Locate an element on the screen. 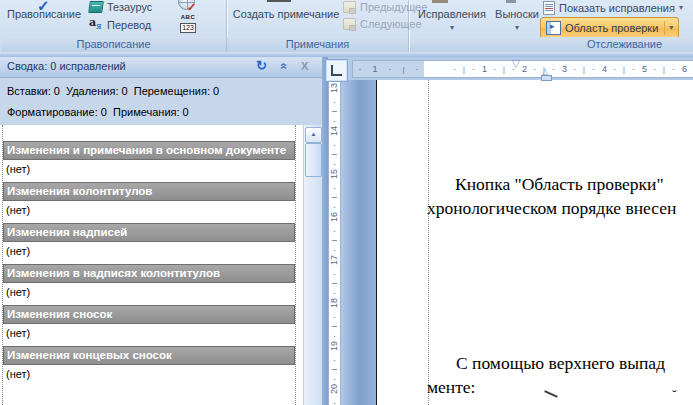  horizontal-ruler: · 1 · | · · | · 1 · | · 2 · | · is located at coordinates (522, 69).